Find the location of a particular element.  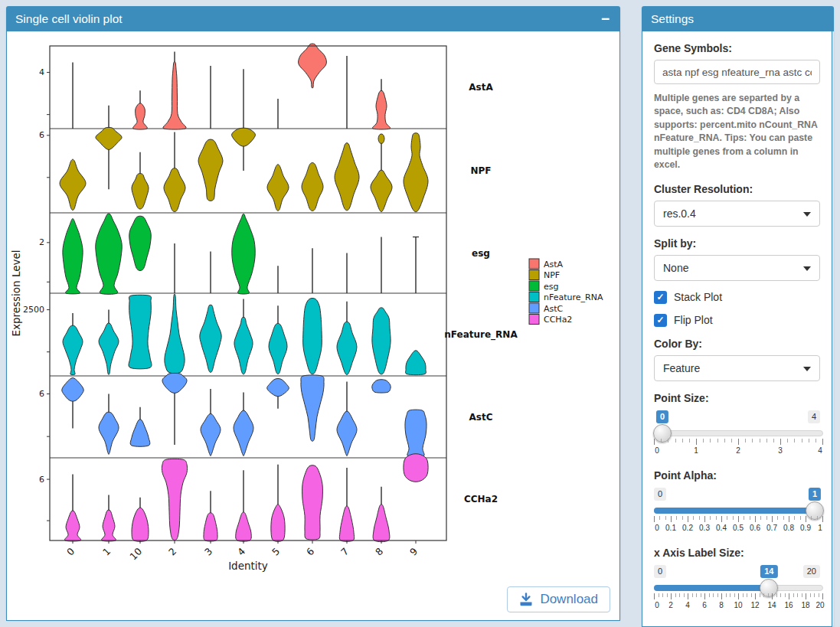

slider-grid: 00.10.20.30.40.50.60.70.80.91 is located at coordinates (738, 526).